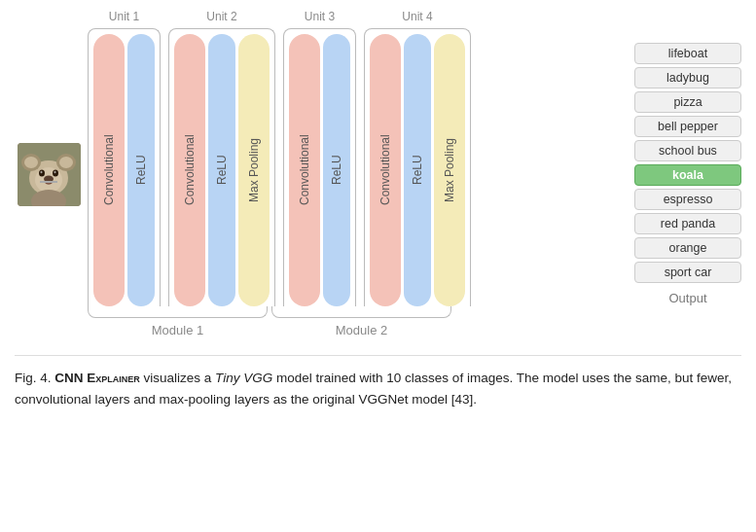 The image size is (756, 532). I want to click on unit-cols-1: ConvolutionalReLU, so click(125, 167).